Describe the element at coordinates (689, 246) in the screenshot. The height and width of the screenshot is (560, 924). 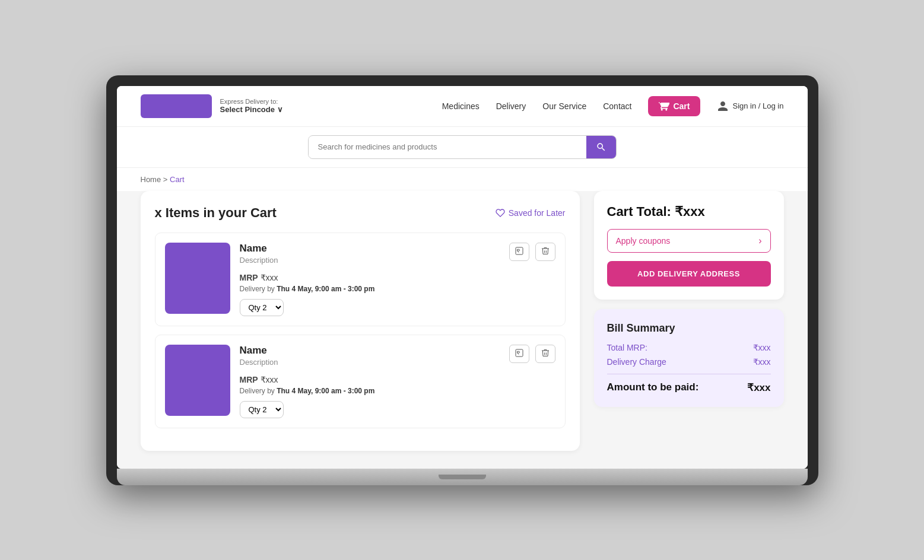
I see `cart-total-box: Cart Total: ₹xxx Apply coupons › ADD DEL…` at that location.